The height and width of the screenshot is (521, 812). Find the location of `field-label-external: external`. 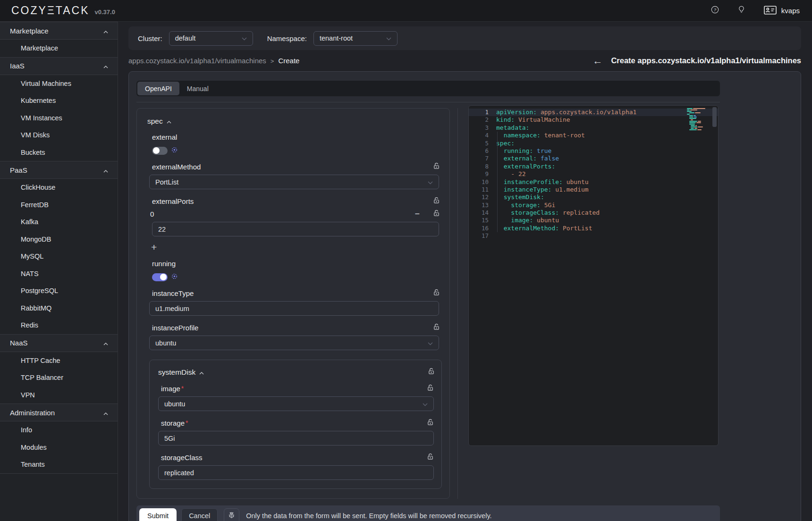

field-label-external: external is located at coordinates (296, 137).